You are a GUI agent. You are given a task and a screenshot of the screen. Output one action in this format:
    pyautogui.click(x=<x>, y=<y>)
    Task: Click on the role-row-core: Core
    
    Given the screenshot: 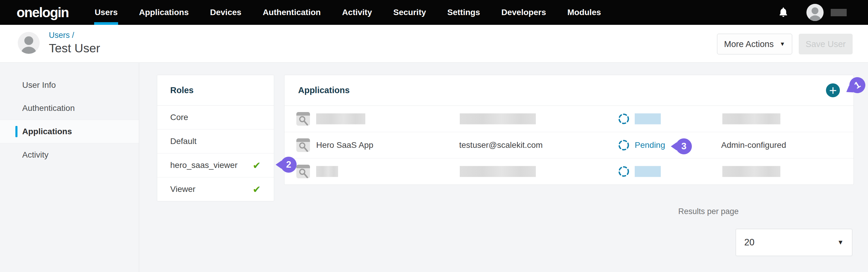 What is the action you would take?
    pyautogui.click(x=216, y=118)
    